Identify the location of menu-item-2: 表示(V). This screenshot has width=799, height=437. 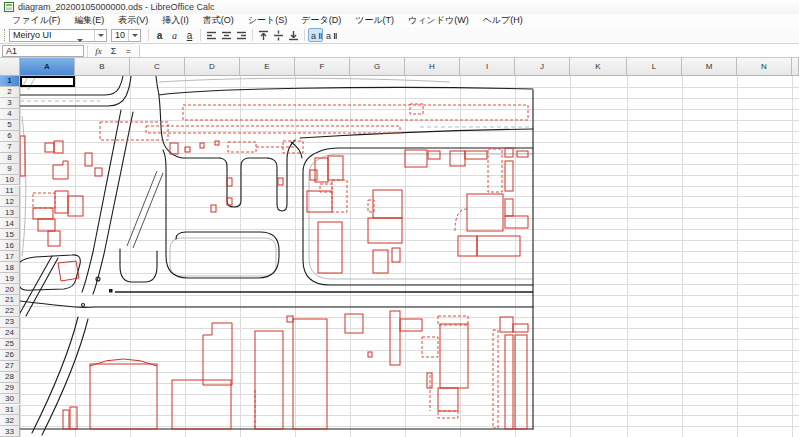
(133, 20).